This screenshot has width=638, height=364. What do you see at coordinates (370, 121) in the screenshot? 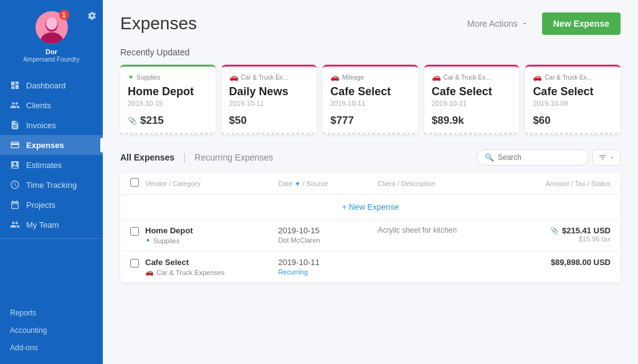
I see `card-amount: $777` at bounding box center [370, 121].